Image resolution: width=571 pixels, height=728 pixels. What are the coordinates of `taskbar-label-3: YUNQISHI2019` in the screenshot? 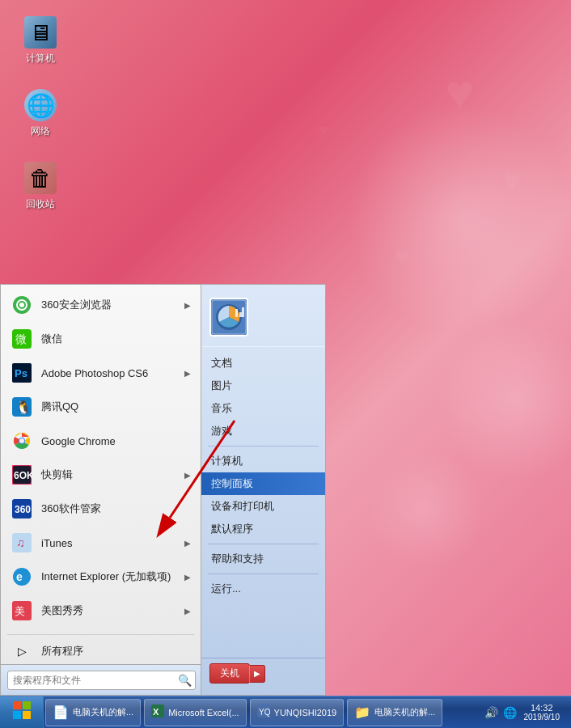 It's located at (306, 713).